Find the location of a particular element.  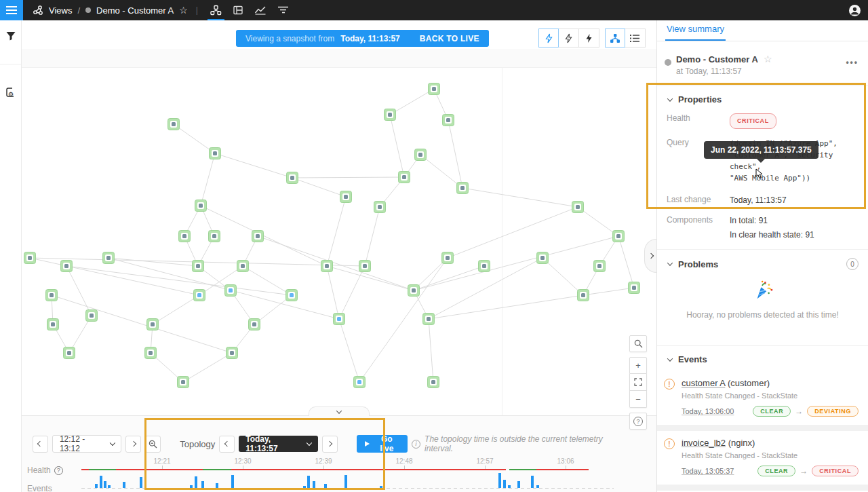

fit-to-screen-button is located at coordinates (638, 383).